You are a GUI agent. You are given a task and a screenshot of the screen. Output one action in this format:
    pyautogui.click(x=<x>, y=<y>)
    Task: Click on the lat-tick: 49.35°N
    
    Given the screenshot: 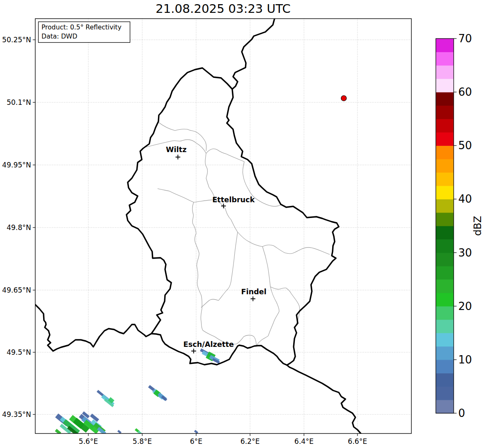 What is the action you would take?
    pyautogui.click(x=17, y=414)
    